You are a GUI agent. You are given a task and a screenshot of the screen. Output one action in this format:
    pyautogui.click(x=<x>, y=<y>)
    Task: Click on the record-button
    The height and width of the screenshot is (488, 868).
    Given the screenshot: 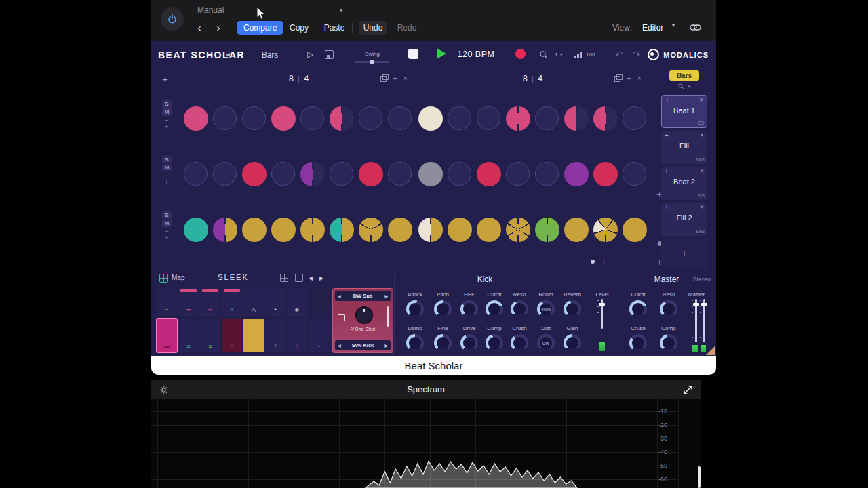 What is the action you would take?
    pyautogui.click(x=521, y=54)
    